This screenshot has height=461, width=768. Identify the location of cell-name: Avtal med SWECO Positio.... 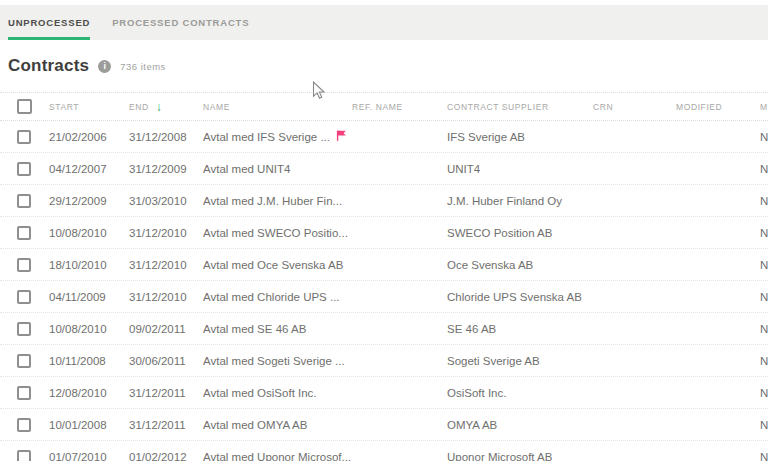
(278, 233).